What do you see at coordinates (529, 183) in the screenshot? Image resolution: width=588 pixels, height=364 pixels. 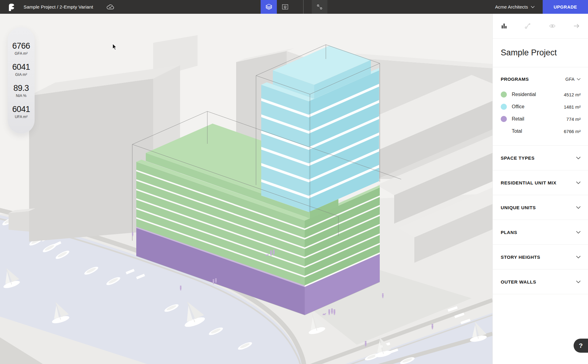 I see `section-label: RESIDENTIAL UNIT MIX` at bounding box center [529, 183].